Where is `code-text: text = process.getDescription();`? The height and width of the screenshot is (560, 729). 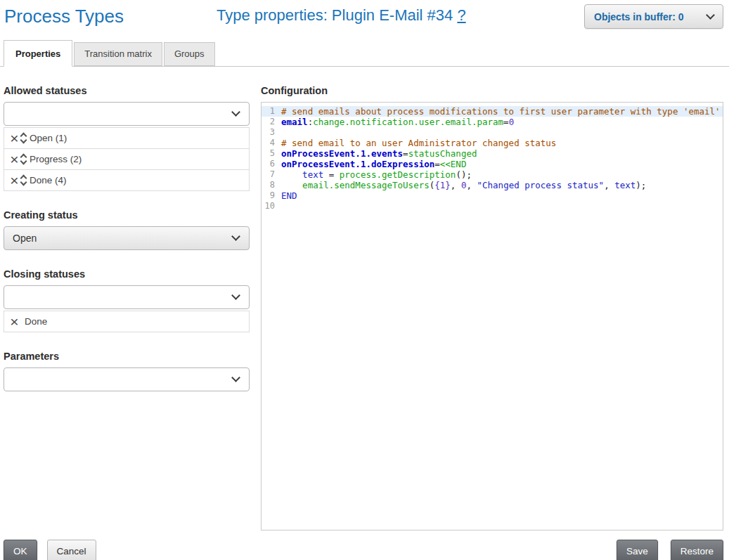 code-text: text = process.getDescription(); is located at coordinates (377, 174).